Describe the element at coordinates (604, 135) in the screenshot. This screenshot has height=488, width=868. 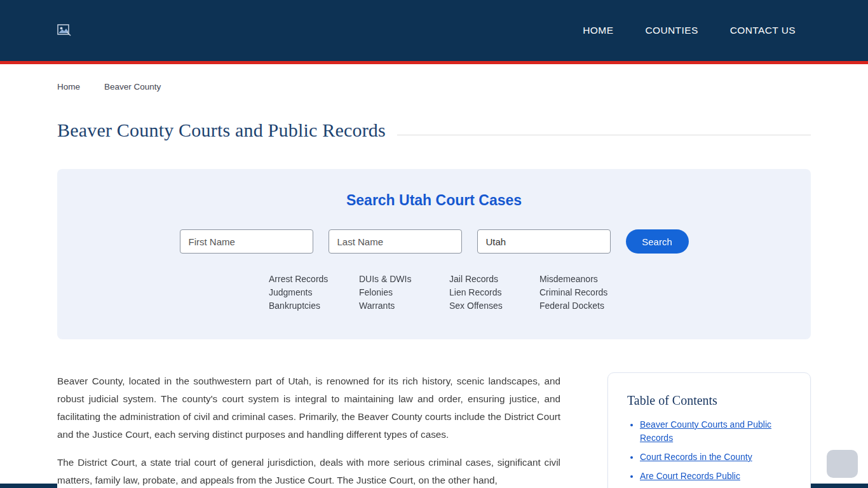
I see `title-divider` at that location.